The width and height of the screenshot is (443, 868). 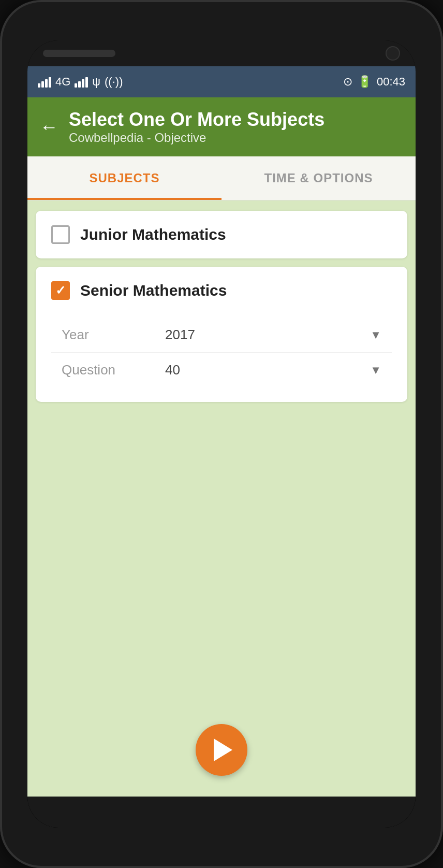 I want to click on network-badge: 4G, so click(x=63, y=82).